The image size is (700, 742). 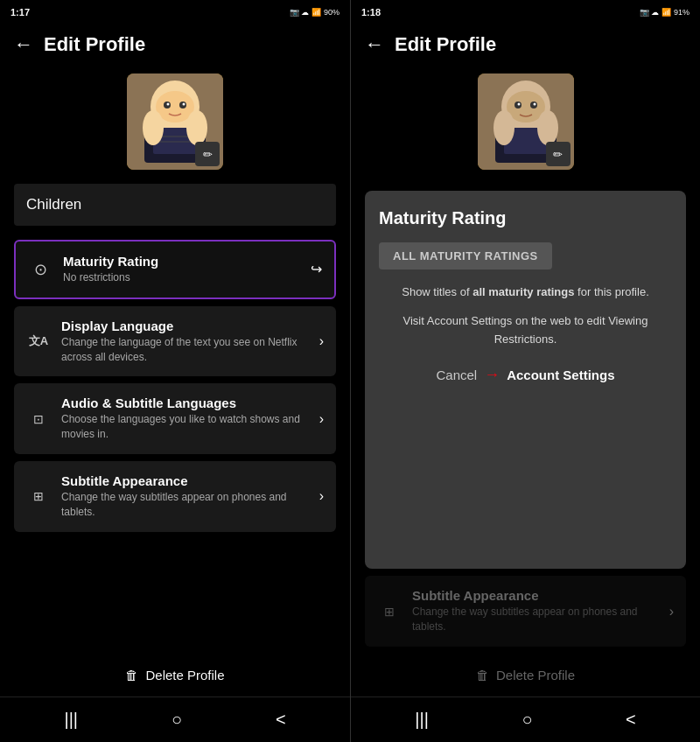 I want to click on avatar-edit-icon-left: ✏, so click(x=207, y=154).